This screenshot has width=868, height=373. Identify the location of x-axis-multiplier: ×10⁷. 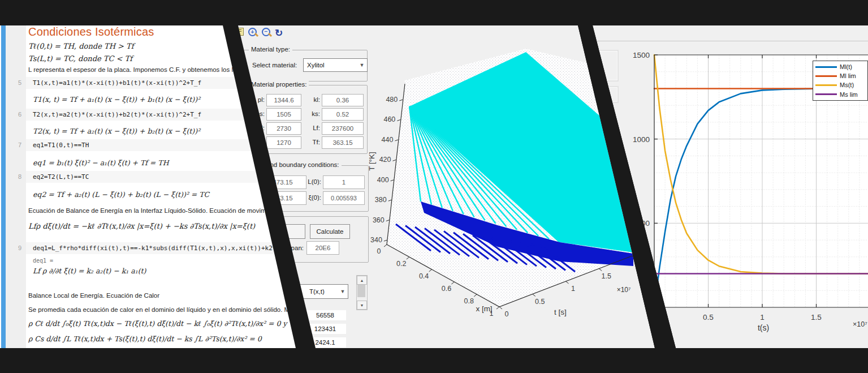
(860, 324).